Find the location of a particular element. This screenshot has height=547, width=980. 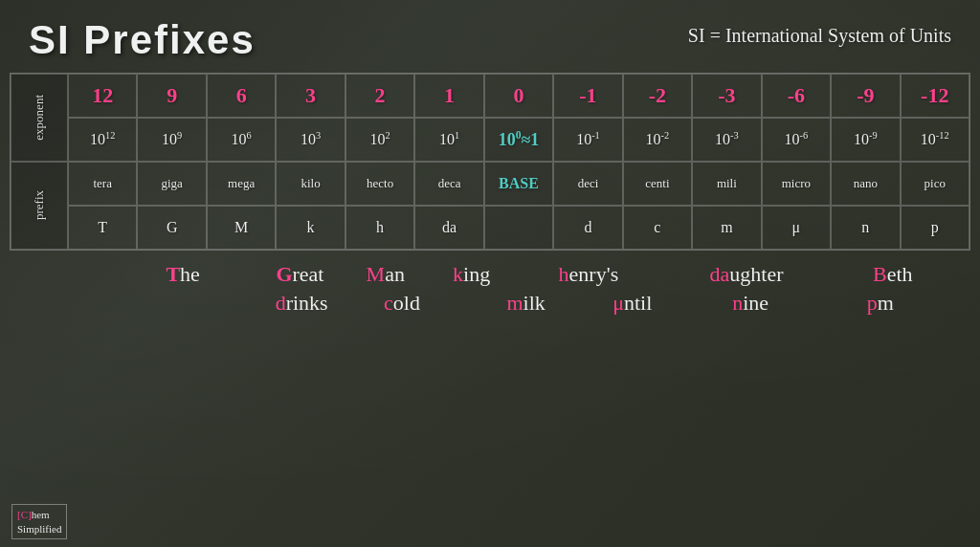

sym-base is located at coordinates (519, 228).